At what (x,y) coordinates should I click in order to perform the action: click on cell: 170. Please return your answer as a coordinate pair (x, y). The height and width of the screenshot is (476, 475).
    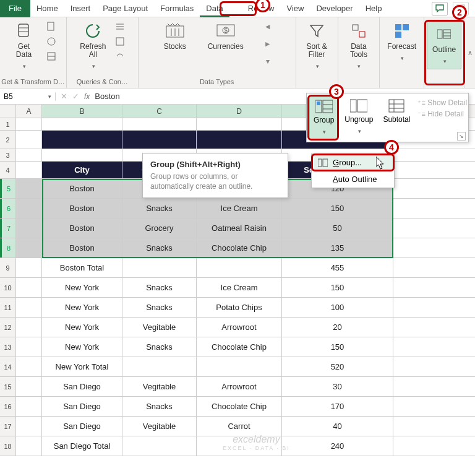
    Looking at the image, I should click on (338, 406).